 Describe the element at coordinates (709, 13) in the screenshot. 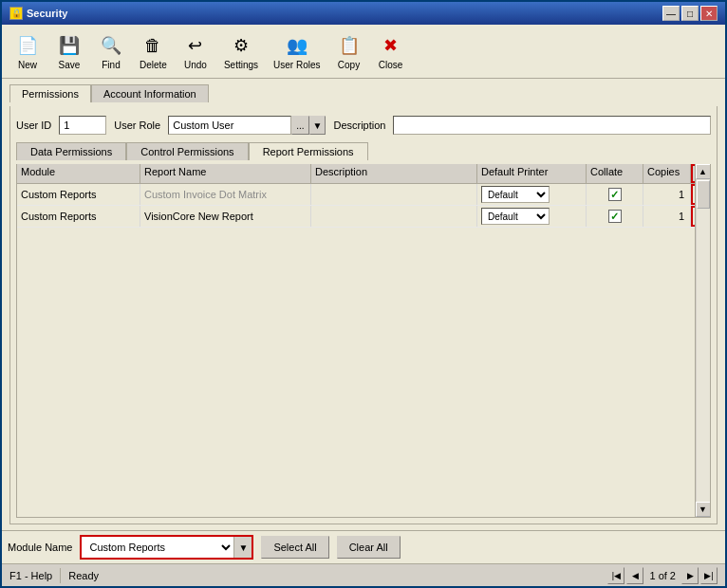

I see `close-window-button: ✕` at that location.